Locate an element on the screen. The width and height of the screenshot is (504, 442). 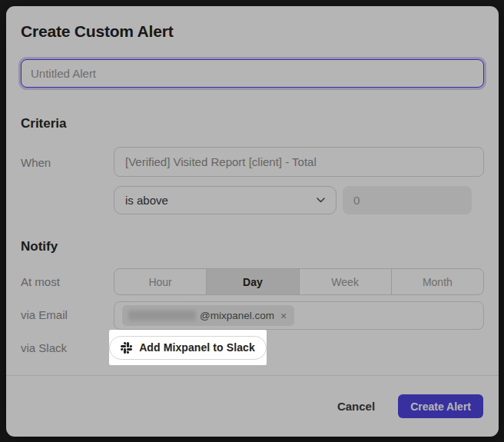
email-chip-domain: @mixpanel.com is located at coordinates (237, 315).